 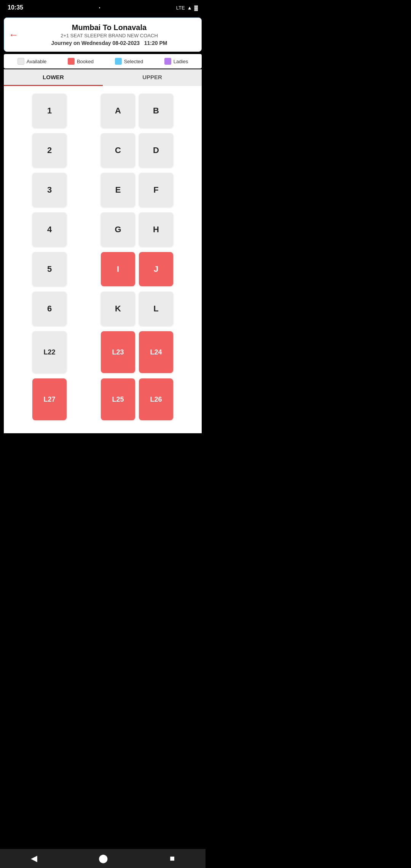 I want to click on journey-label: Journey on, so click(x=65, y=43).